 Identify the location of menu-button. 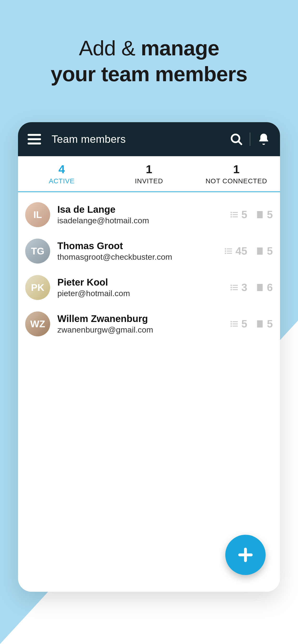
(34, 139).